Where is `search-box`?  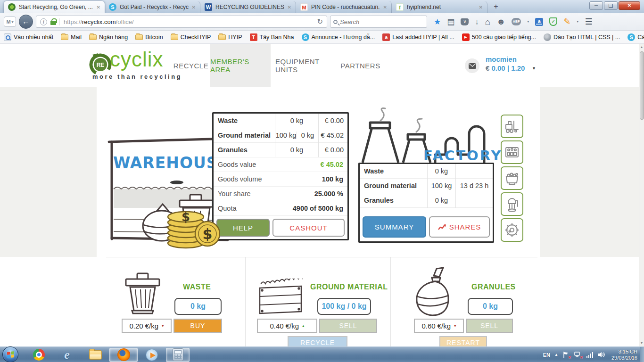
search-box is located at coordinates (379, 22).